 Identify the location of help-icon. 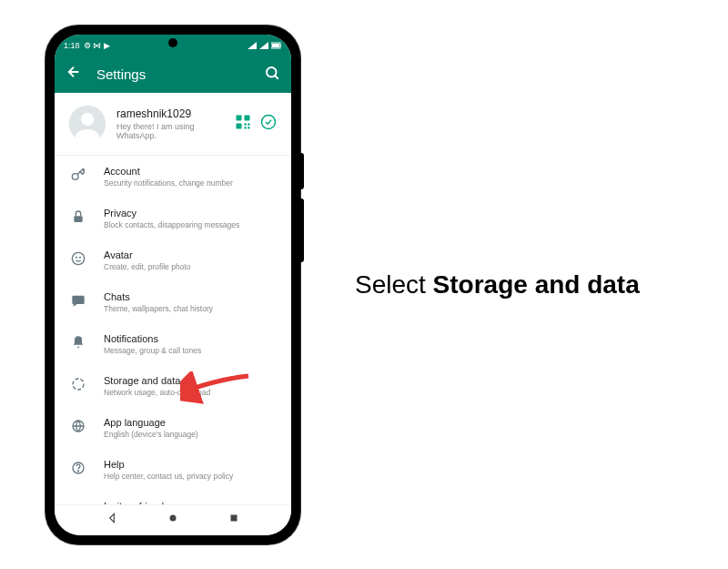
(78, 468).